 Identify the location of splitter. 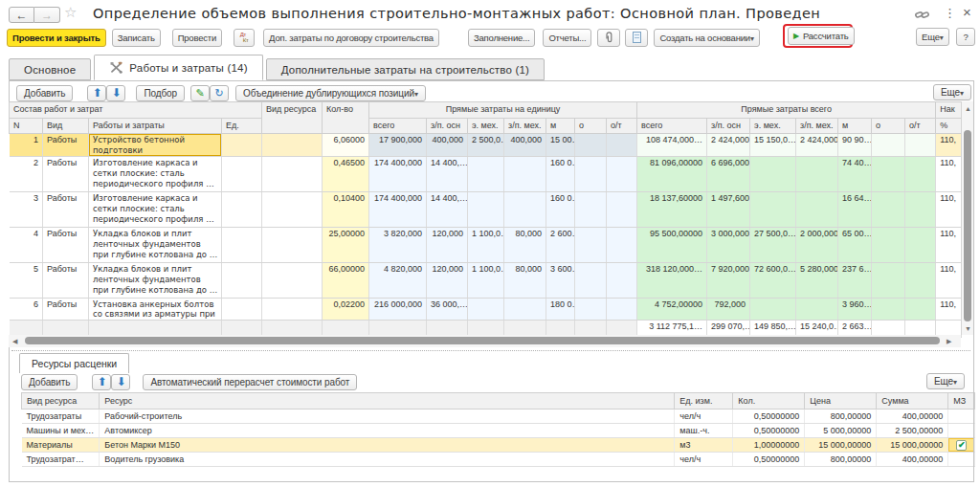
(491, 350).